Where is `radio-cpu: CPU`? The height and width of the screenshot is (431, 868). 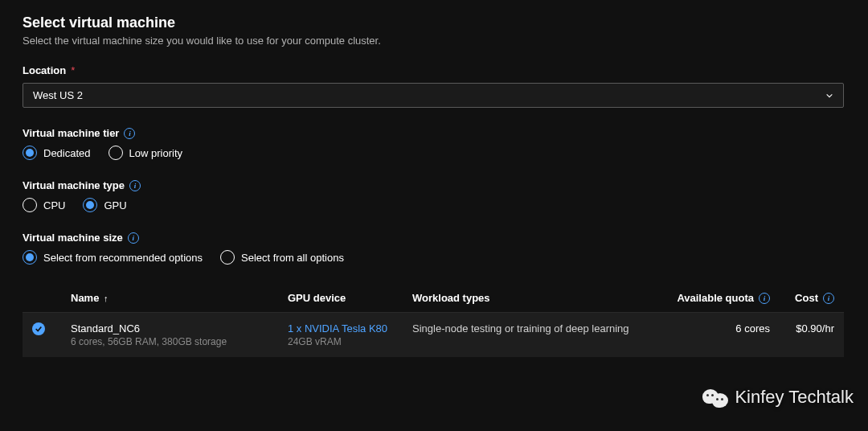
radio-cpu: CPU is located at coordinates (43, 205).